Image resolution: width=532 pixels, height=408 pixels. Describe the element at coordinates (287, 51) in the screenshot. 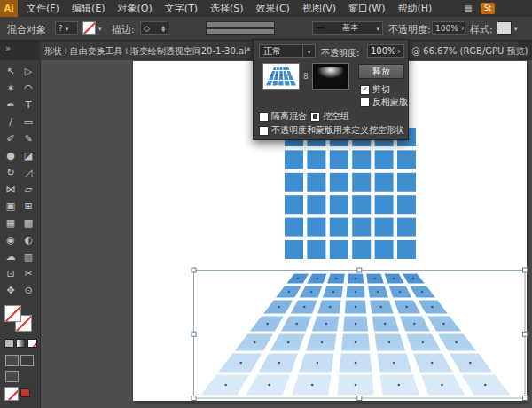

I see `blend-mode-dropdown: 正常` at that location.